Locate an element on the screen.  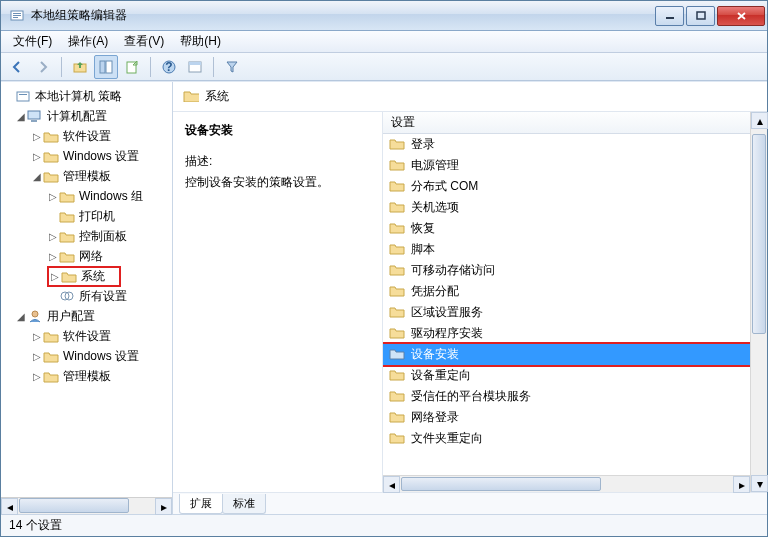
tab-extended: 扩展 is located at coordinates (201, 504).